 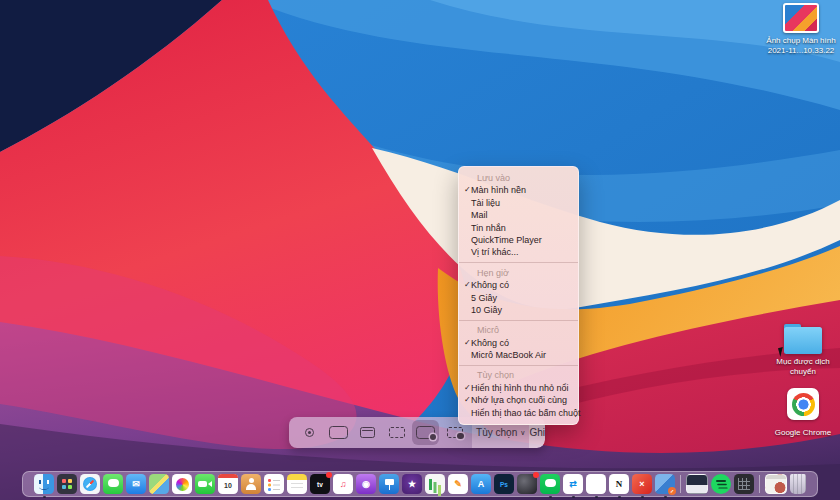 I want to click on menu-item-label: Micrô MacBook Air, so click(x=508, y=355).